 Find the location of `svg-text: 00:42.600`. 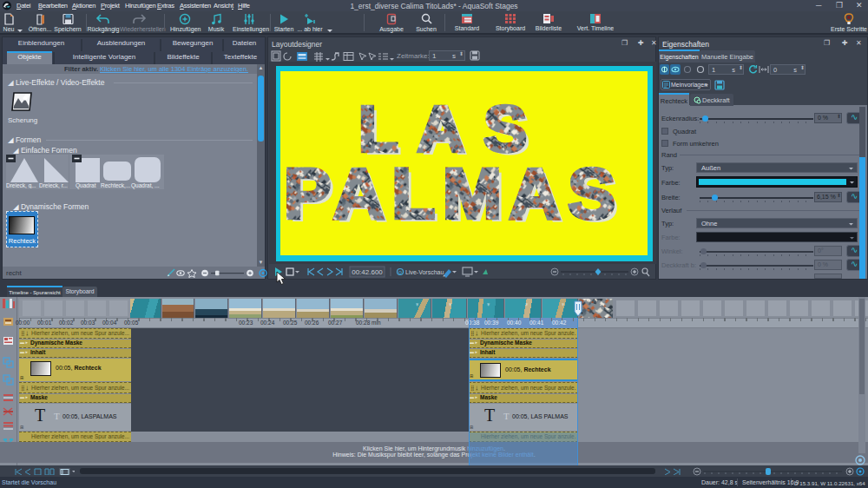

svg-text: 00:42.600 is located at coordinates (367, 273).